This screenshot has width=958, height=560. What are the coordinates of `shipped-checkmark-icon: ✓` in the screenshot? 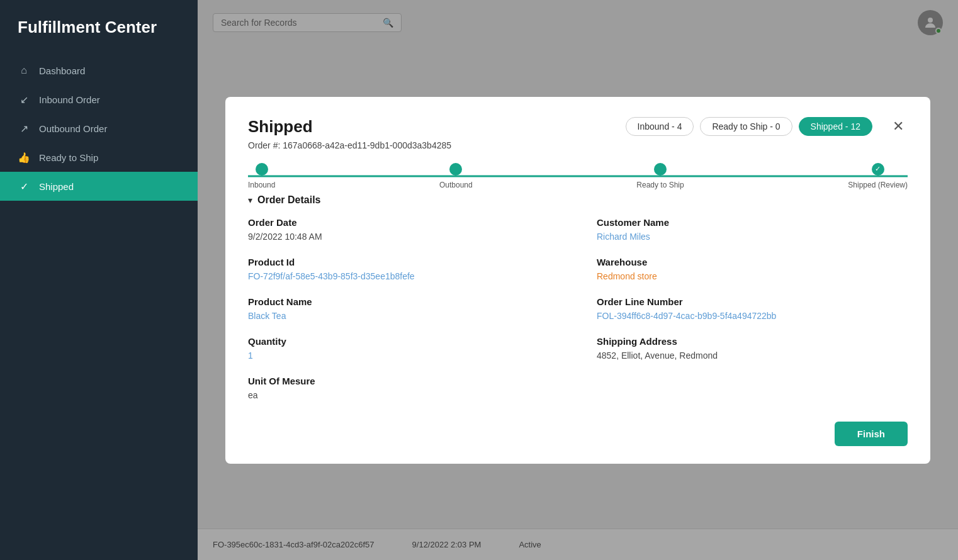 It's located at (24, 186).